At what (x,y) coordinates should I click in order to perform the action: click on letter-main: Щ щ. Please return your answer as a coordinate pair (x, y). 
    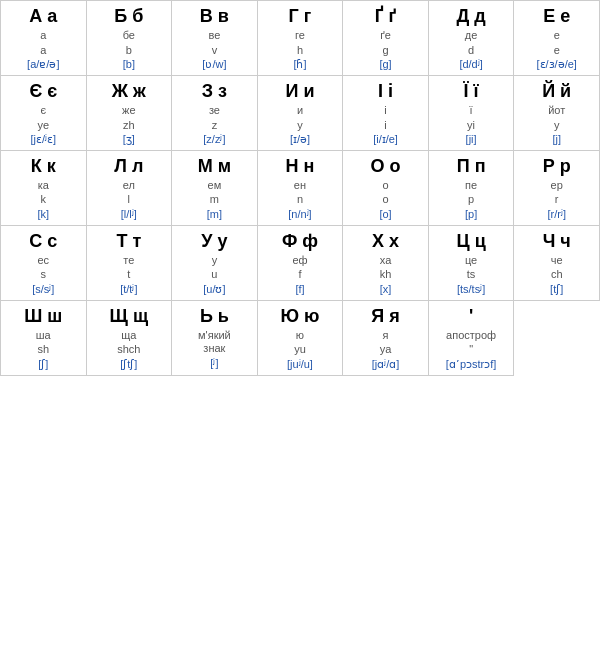
    Looking at the image, I should click on (130, 316).